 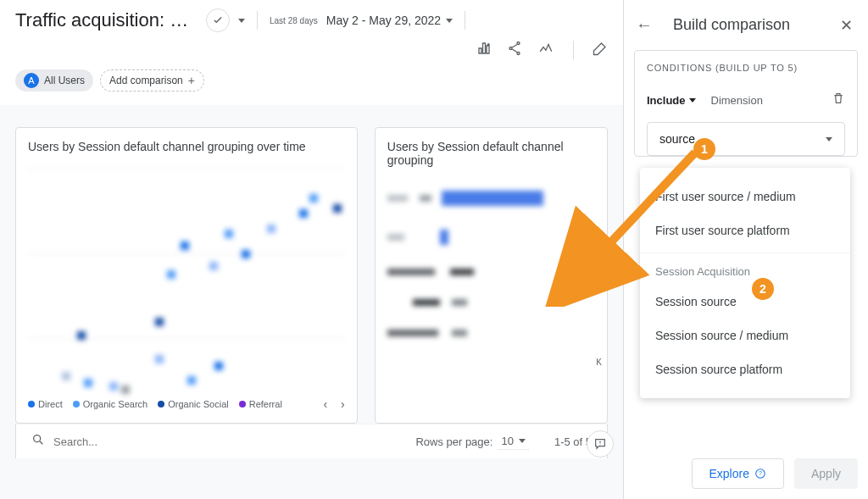 What do you see at coordinates (763, 289) in the screenshot?
I see `annotation-badge-2: 2` at bounding box center [763, 289].